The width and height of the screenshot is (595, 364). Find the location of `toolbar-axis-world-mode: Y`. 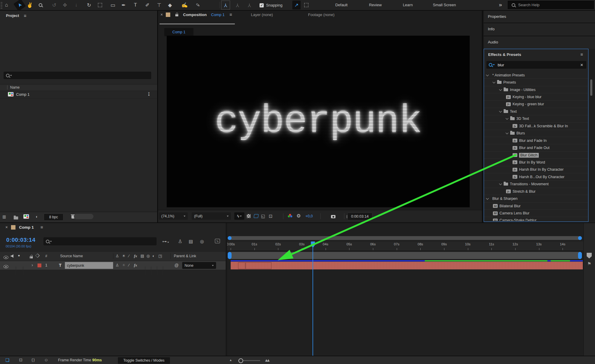

toolbar-axis-world-mode: Y is located at coordinates (238, 5).